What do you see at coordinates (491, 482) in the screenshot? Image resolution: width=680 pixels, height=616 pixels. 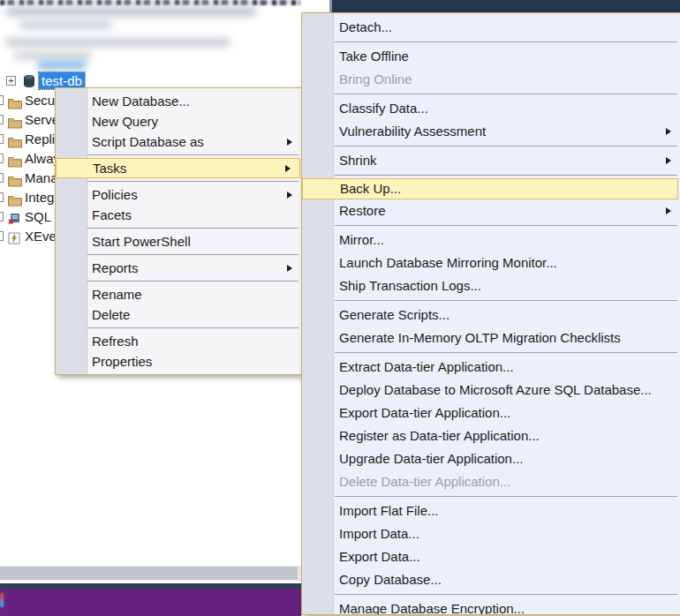 I see `menu-item-delete-data-tier-application: Delete Data-tier Application...` at bounding box center [491, 482].